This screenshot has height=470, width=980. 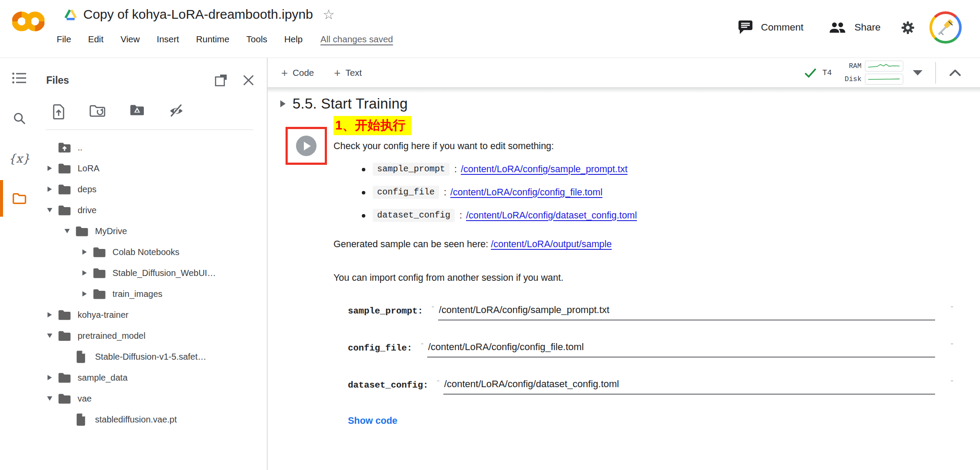 What do you see at coordinates (188, 39) in the screenshot?
I see `menu-items: FileEditViewInsertRuntimeToolsHelp` at bounding box center [188, 39].